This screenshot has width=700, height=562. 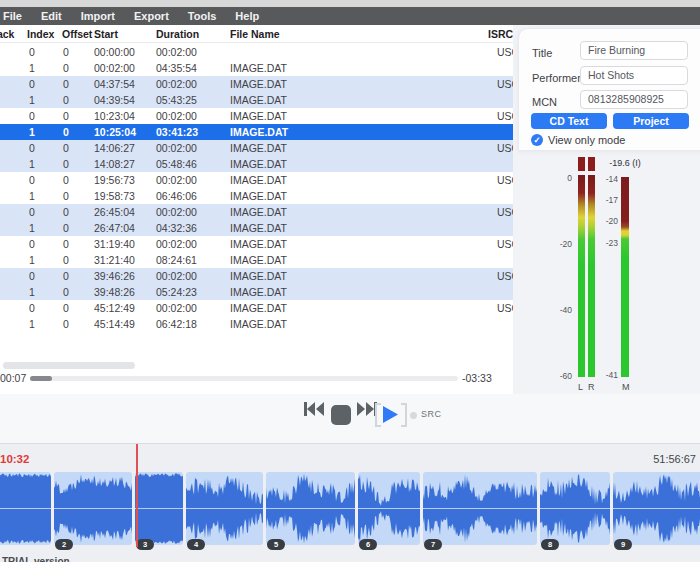 What do you see at coordinates (256, 244) in the screenshot?
I see `table-row: 0031:19:4000:02:00IMAGE.DATUSQ` at bounding box center [256, 244].